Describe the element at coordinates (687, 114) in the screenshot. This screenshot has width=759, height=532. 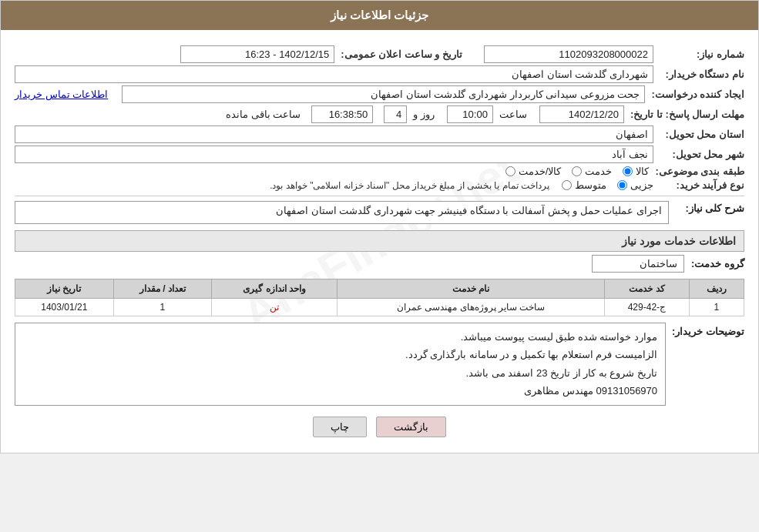
I see `deadline-label: مهلت ارسال پاسخ: تا تاریخ:` at that location.